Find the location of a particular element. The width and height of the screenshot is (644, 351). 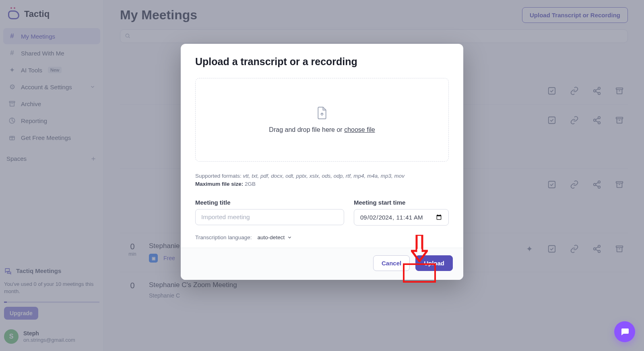

meeting-title-input is located at coordinates (270, 217).